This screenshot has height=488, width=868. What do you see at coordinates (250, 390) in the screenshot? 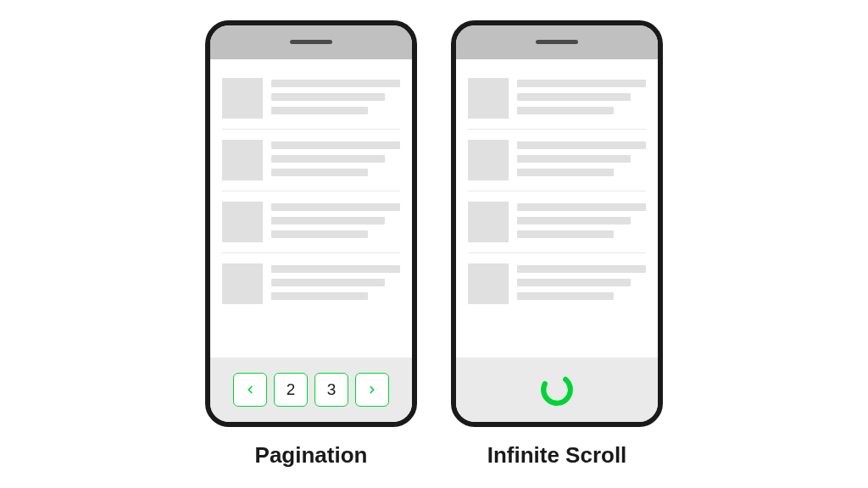
I see `chevron-left-icon` at bounding box center [250, 390].